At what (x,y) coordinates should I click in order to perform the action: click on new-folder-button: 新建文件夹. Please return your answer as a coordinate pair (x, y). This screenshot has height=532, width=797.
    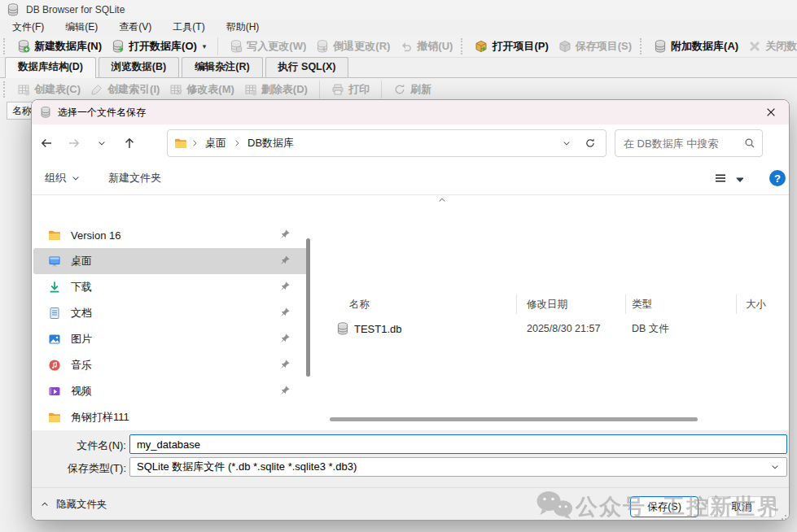
    Looking at the image, I should click on (135, 178).